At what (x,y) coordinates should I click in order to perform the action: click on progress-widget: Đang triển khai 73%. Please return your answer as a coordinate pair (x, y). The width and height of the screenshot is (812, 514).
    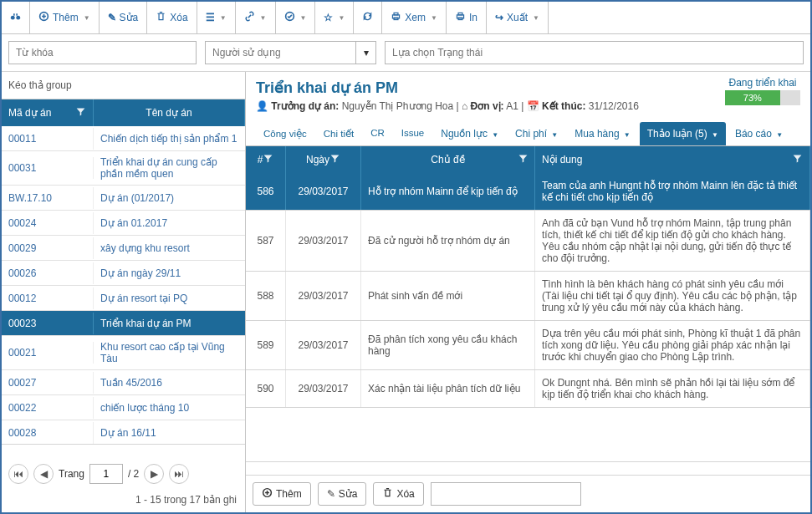
    Looking at the image, I should click on (763, 91).